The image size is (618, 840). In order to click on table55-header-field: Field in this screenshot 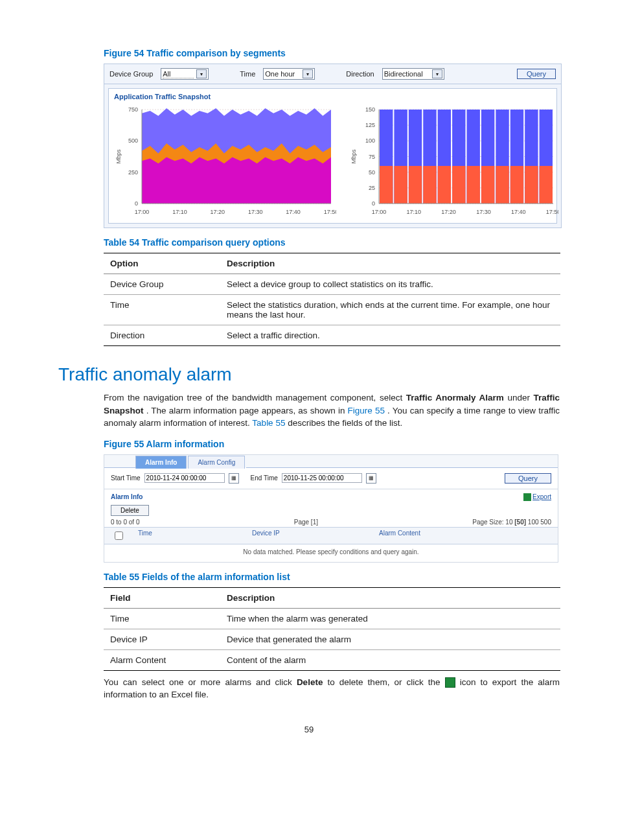, I will do `click(162, 598)`.